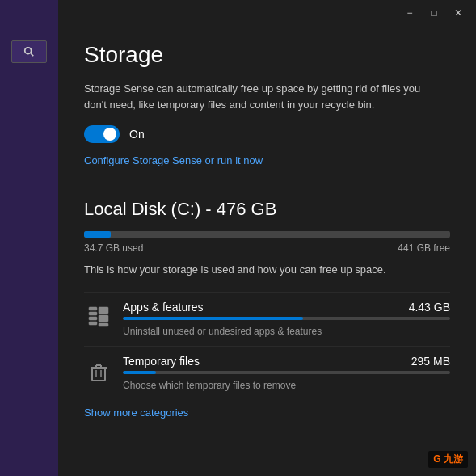 Image resolution: width=476 pixels, height=476 pixels. What do you see at coordinates (139, 373) in the screenshot?
I see `temp-files-bar-fill` at bounding box center [139, 373].